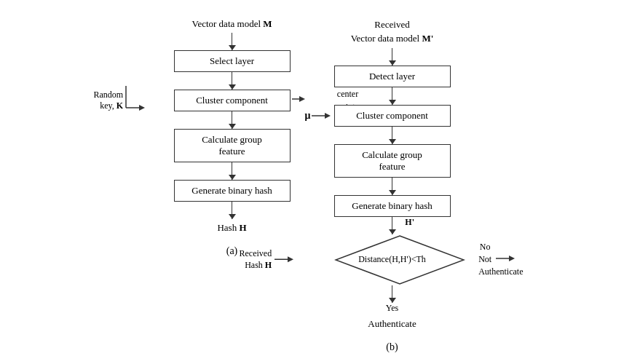 The image size is (624, 364). I want to click on diagram-a: Vector data model M Select layer Random …, so click(232, 138).